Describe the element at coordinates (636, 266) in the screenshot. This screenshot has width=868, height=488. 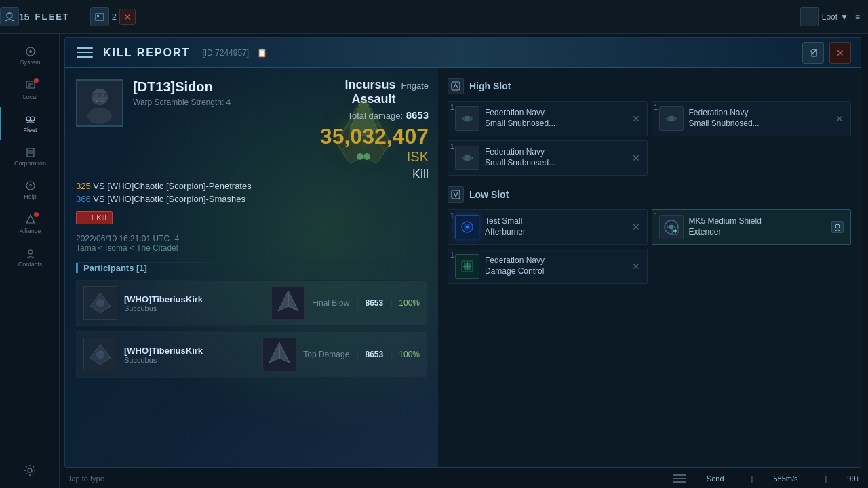
I see `low-slot-close-2: ✕` at that location.